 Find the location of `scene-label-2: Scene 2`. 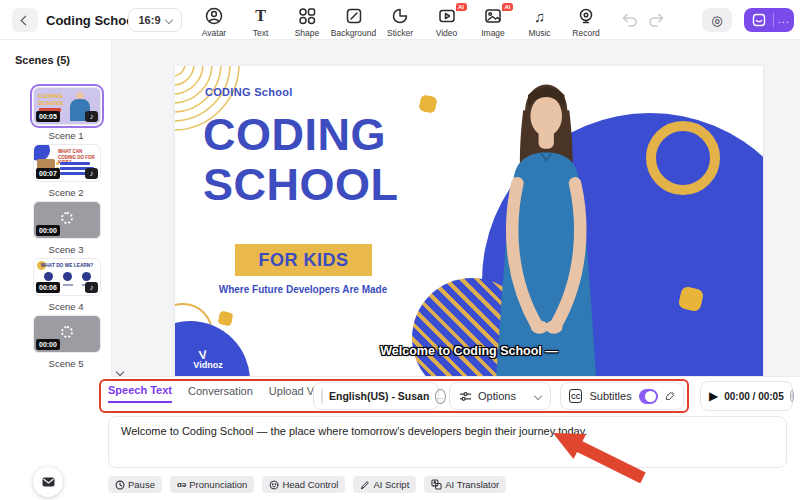

scene-label-2: Scene 2 is located at coordinates (66, 192).